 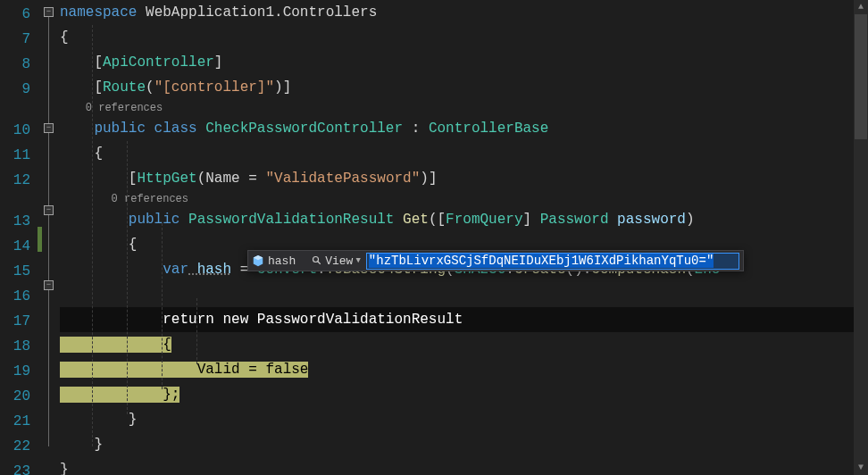 I want to click on vertical-scrollbar: ▲ ▼, so click(x=861, y=238).